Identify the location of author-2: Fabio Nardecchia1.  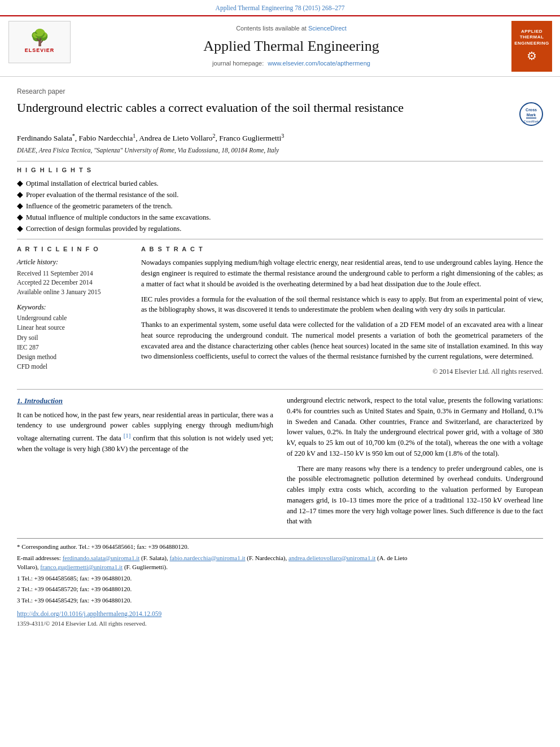
(107, 138).